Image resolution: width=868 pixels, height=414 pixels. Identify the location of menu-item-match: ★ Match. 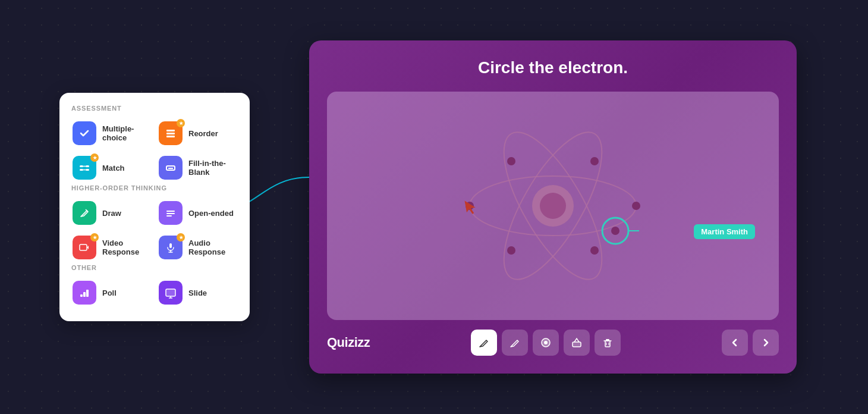
(112, 168).